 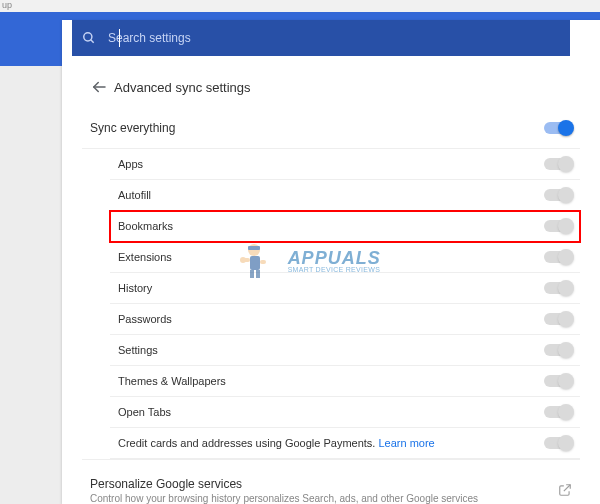 I want to click on search-input, so click(x=338, y=38).